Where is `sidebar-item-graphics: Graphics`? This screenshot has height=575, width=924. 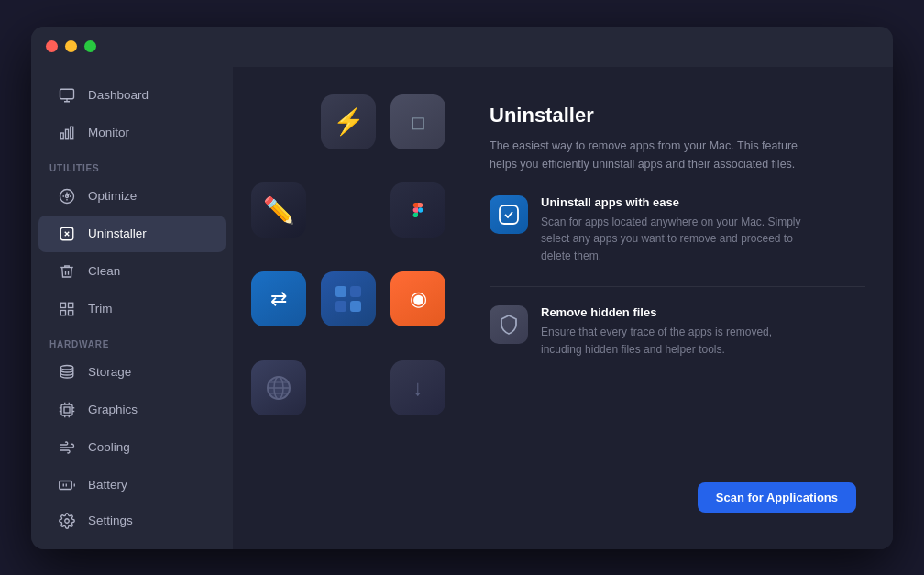
sidebar-item-graphics: Graphics is located at coordinates (132, 410).